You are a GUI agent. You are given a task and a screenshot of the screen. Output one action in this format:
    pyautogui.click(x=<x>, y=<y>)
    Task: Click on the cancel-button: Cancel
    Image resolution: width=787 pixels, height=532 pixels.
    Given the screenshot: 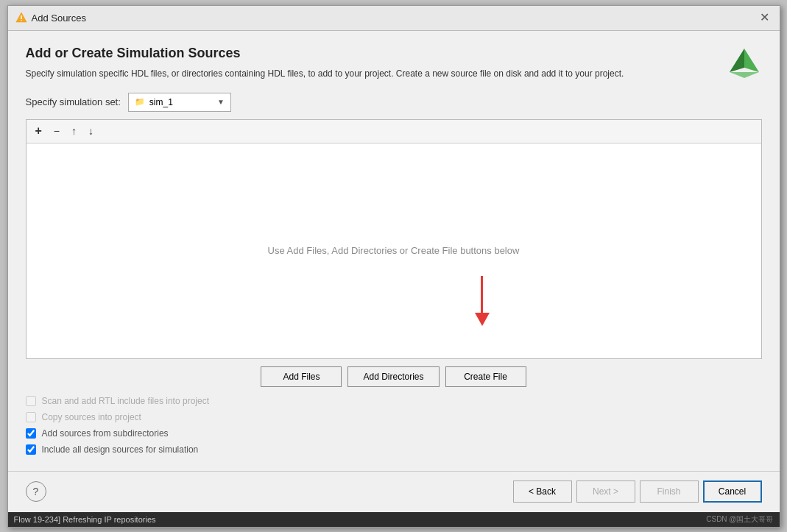 What is the action you would take?
    pyautogui.click(x=733, y=492)
    